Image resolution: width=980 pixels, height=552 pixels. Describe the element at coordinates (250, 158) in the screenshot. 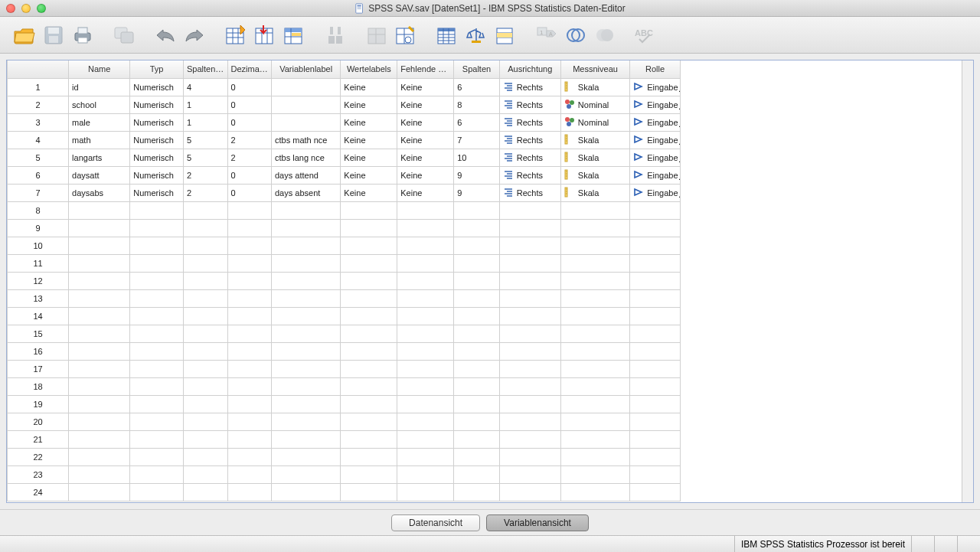

I see `cell-decimals: 2` at that location.